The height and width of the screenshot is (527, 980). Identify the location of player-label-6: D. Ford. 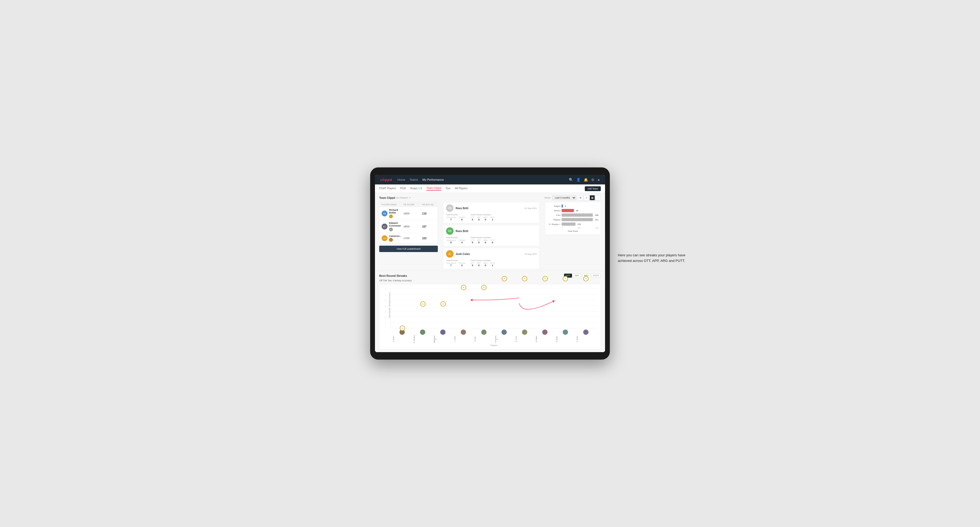
(516, 339).